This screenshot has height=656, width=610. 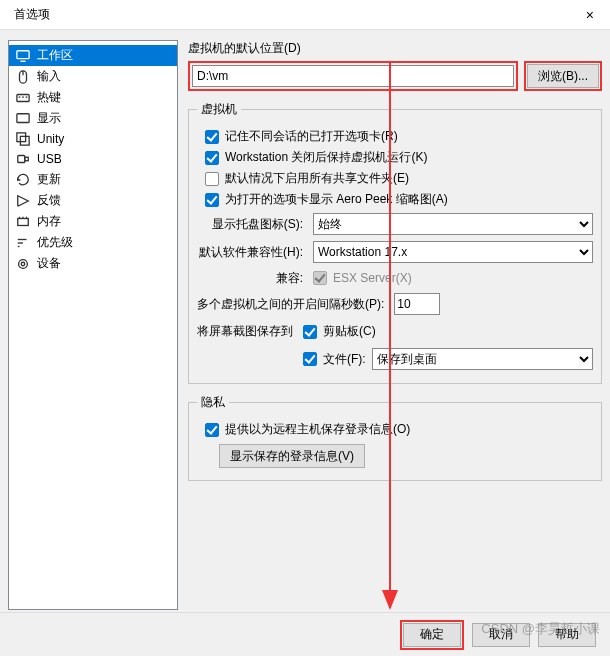 What do you see at coordinates (344, 360) in the screenshot?
I see `file-label: 文件(F):` at bounding box center [344, 360].